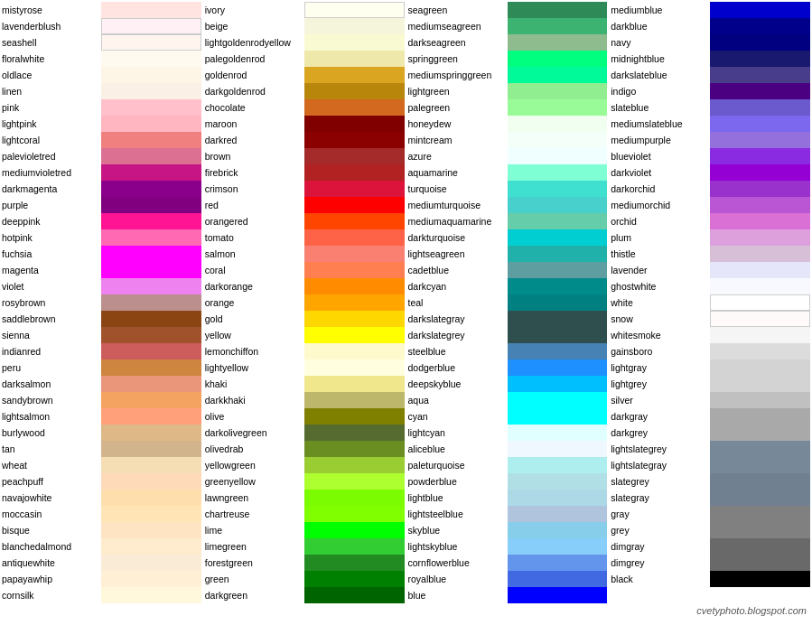  What do you see at coordinates (253, 400) in the screenshot?
I see `color-name: darkkhaki` at bounding box center [253, 400].